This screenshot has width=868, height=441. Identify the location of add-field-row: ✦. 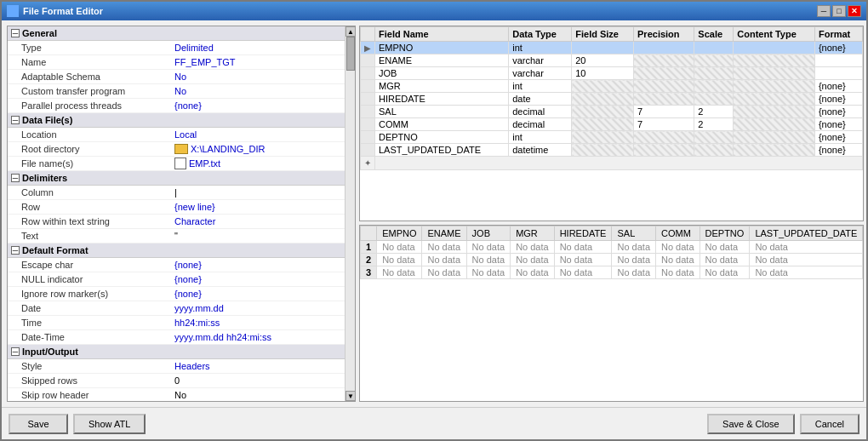
(612, 163).